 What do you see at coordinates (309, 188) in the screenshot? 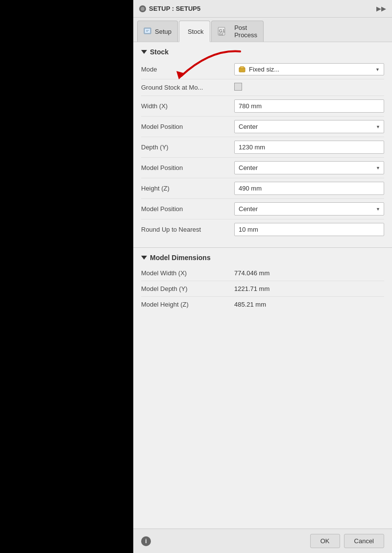
I see `height-z-input` at bounding box center [309, 188].